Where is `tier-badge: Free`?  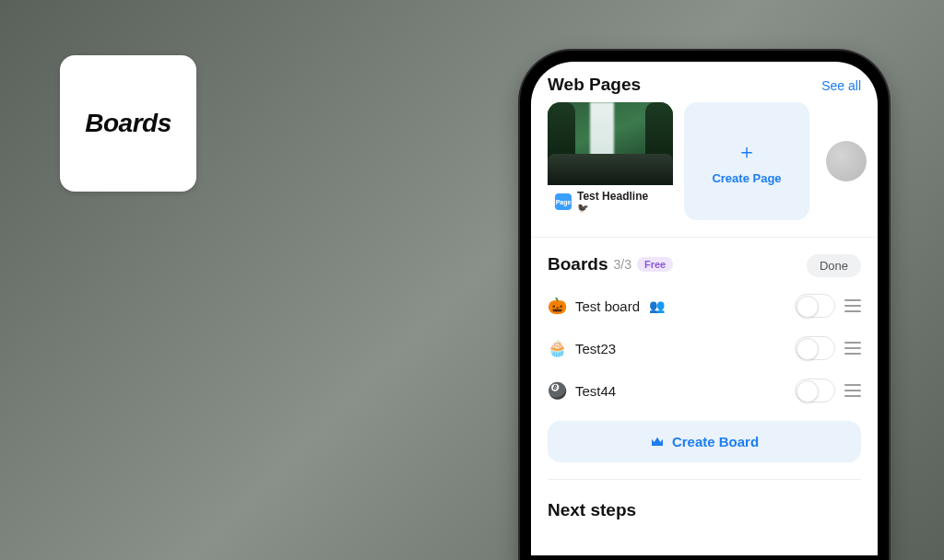
tier-badge: Free is located at coordinates (655, 264).